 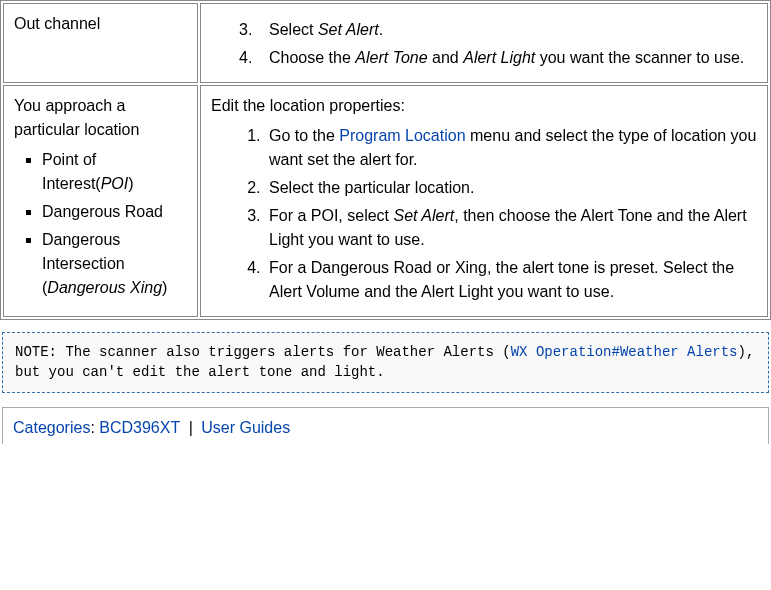 I want to click on row2-left-bullets: Point of Interest(POI) Dangerous Road Da…, so click(x=100, y=224).